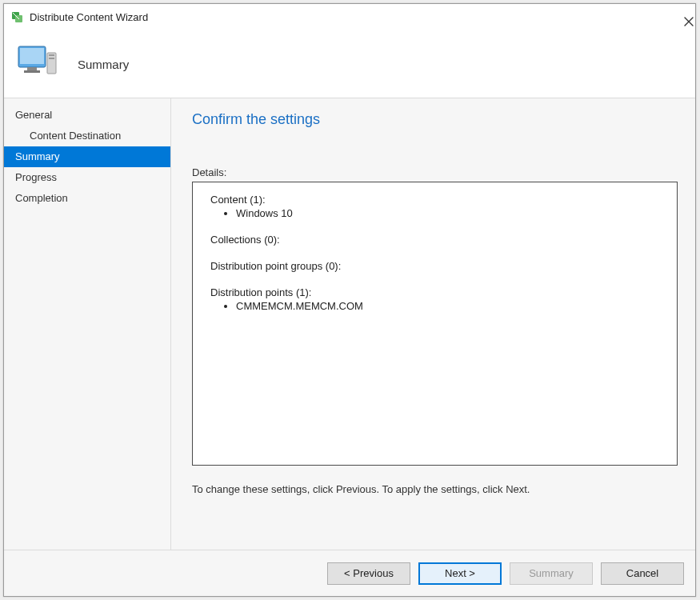 This screenshot has width=700, height=600. What do you see at coordinates (437, 266) in the screenshot?
I see `details-section-title: Distribution point groups (0):` at bounding box center [437, 266].